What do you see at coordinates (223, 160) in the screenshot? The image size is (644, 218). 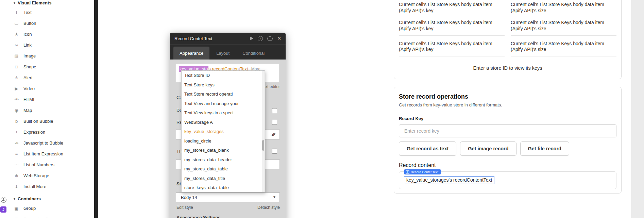 I see `autocomplete-item-my-stores-data-header: my_stores_data_header` at bounding box center [223, 160].